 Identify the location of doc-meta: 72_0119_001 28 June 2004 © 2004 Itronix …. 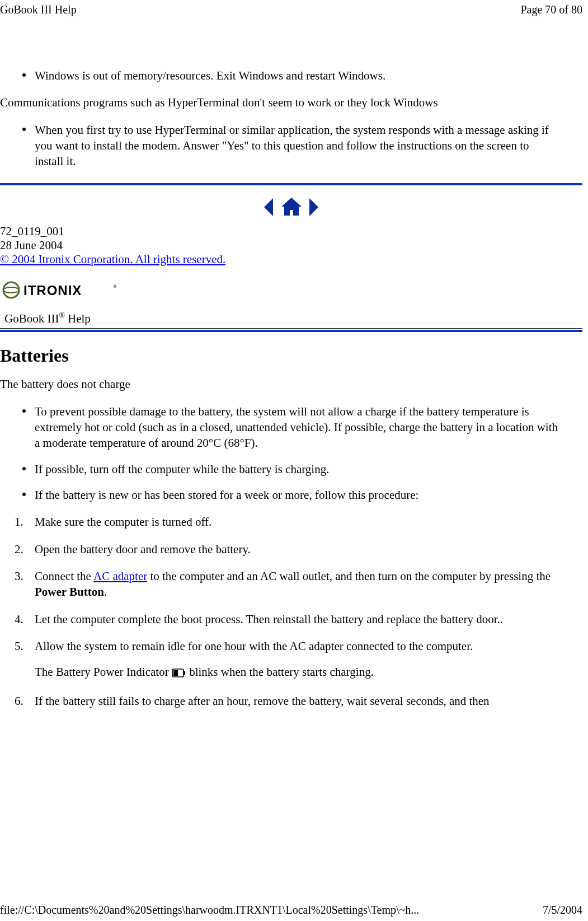
(291, 246).